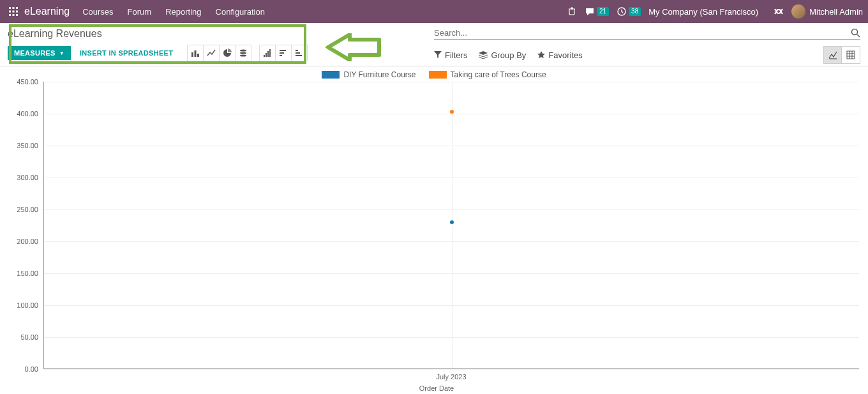 This screenshot has height=394, width=868. Describe the element at coordinates (602, 11) in the screenshot. I see `messages-badge: 21` at that location.